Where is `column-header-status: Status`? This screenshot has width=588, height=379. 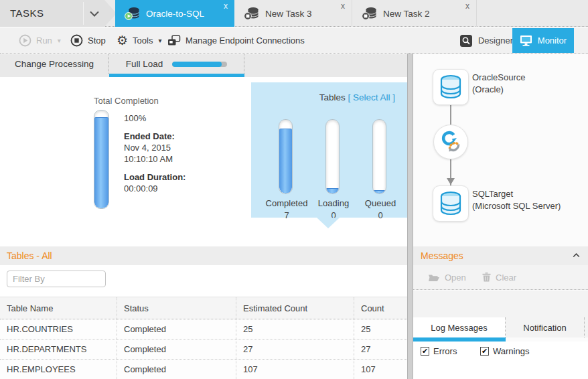 column-header-status: Status is located at coordinates (177, 308).